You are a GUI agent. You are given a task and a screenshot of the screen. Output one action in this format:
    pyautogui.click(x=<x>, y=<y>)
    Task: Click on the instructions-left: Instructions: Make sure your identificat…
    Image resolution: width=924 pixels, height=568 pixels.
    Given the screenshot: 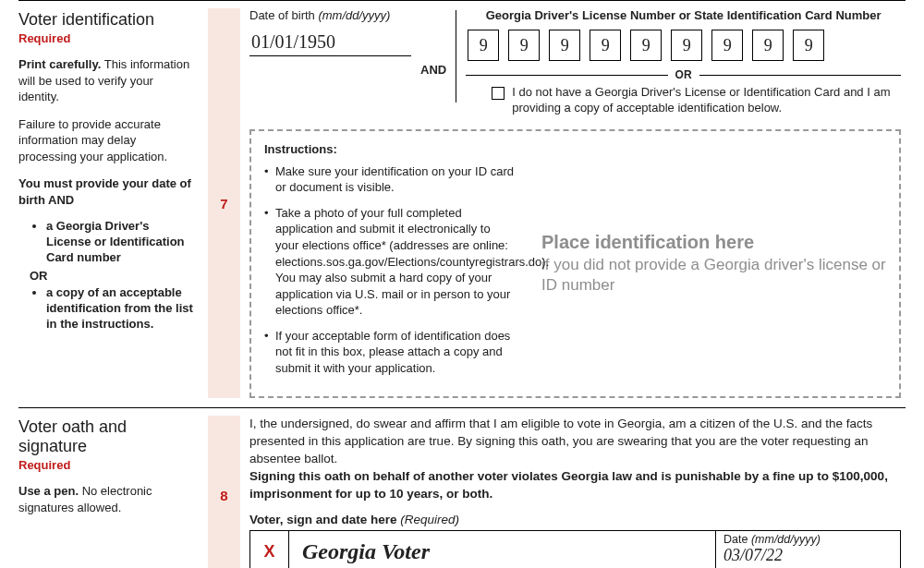 What is the action you would take?
    pyautogui.click(x=389, y=264)
    